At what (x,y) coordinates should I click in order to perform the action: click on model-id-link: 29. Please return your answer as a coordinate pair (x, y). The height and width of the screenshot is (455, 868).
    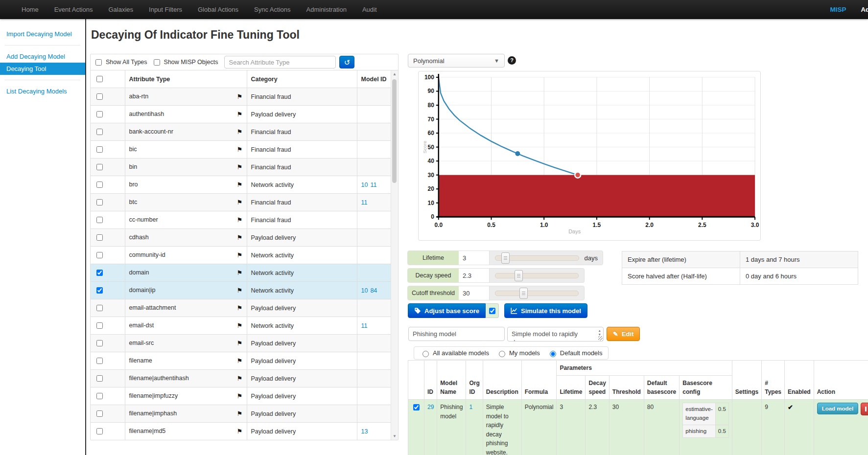
    Looking at the image, I should click on (431, 407).